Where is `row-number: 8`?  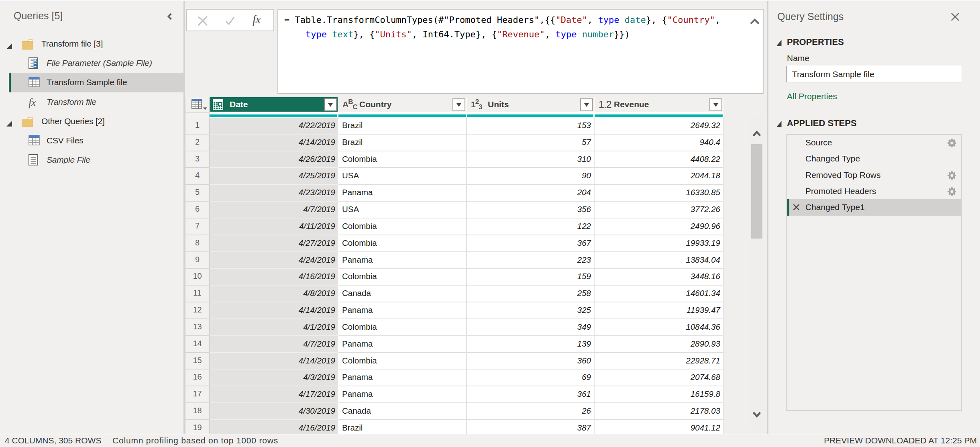 row-number: 8 is located at coordinates (197, 244).